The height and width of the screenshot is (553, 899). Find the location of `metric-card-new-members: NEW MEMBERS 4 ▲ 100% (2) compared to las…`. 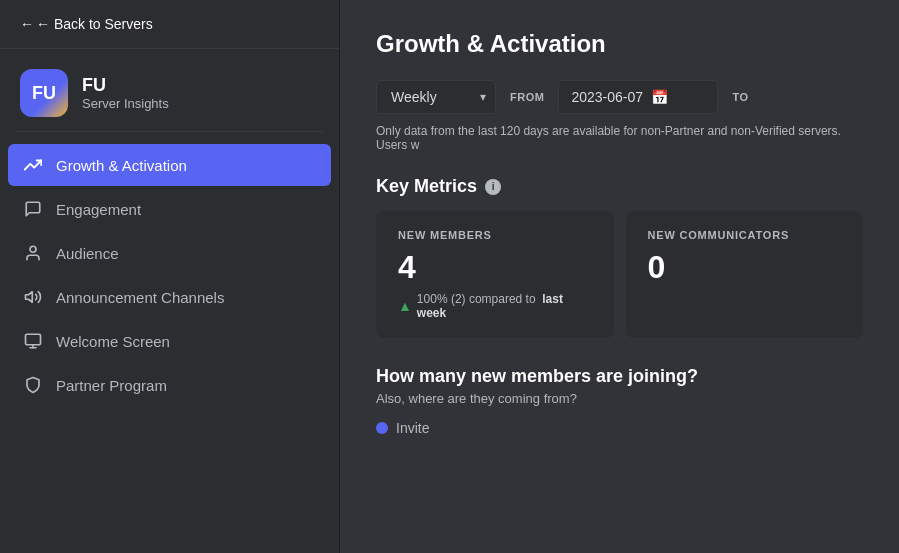

metric-card-new-members: NEW MEMBERS 4 ▲ 100% (2) compared to las… is located at coordinates (495, 274).